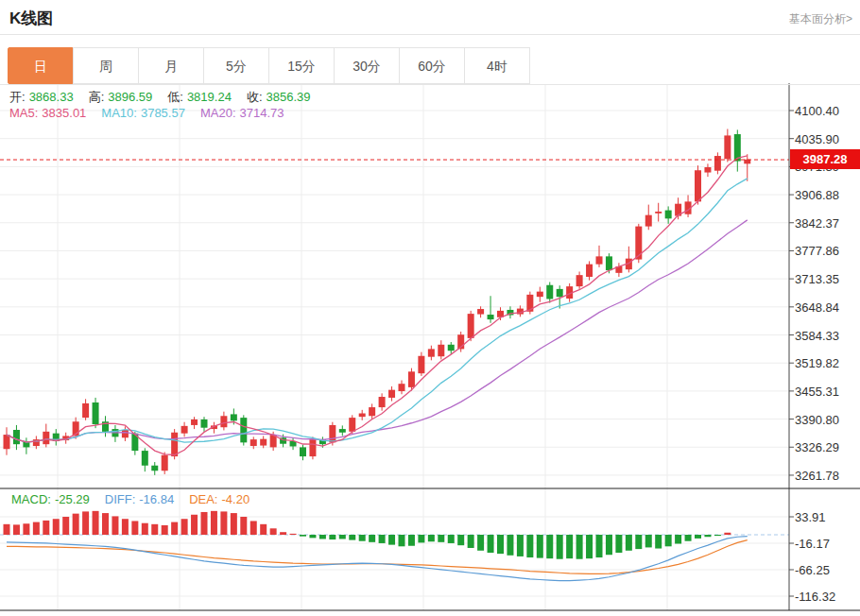  I want to click on legend-item: 低:3819.24, so click(201, 96).